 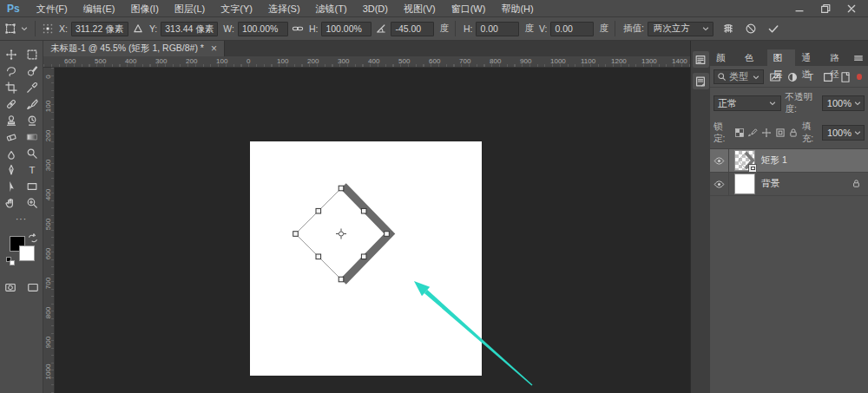 What do you see at coordinates (420, 9) in the screenshot?
I see `menu-item: 视图(V)` at bounding box center [420, 9].